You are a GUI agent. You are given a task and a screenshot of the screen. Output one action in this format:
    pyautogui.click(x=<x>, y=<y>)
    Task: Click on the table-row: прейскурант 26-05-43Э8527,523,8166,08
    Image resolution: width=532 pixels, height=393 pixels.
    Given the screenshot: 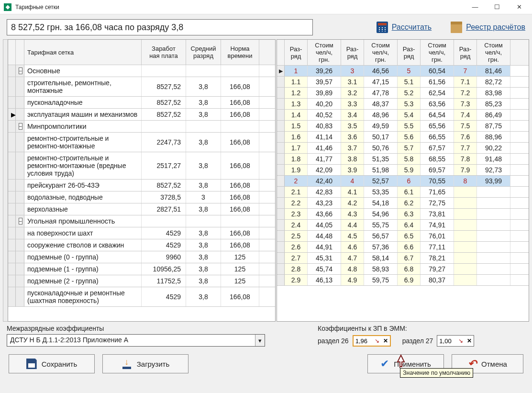 What is the action you would take?
    pyautogui.click(x=142, y=186)
    